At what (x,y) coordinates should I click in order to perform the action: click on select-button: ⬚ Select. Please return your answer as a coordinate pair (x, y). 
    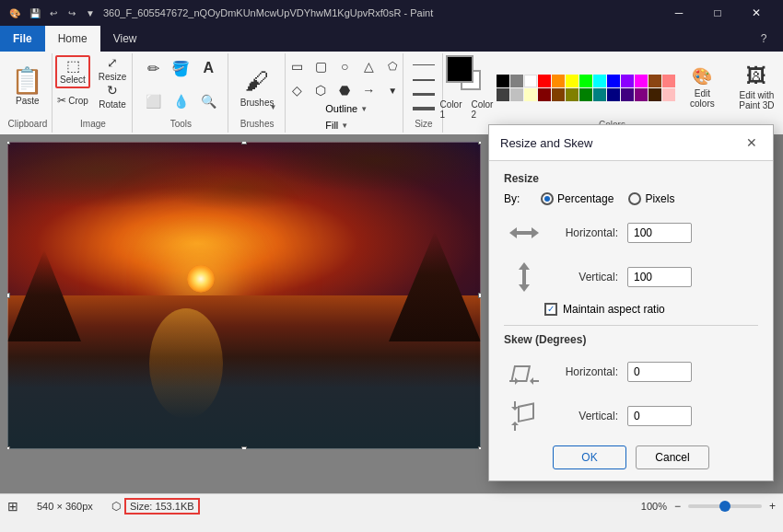
    Looking at the image, I should click on (73, 72).